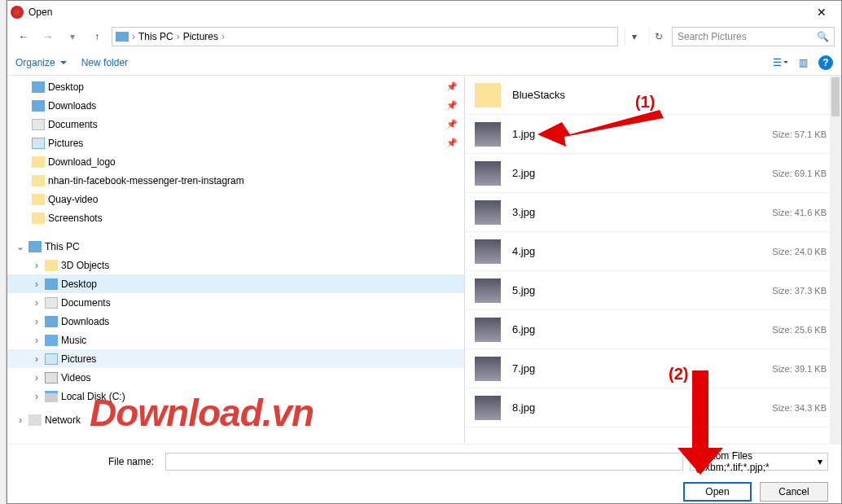  Describe the element at coordinates (642, 173) in the screenshot. I see `file-info: 2.jpg` at that location.